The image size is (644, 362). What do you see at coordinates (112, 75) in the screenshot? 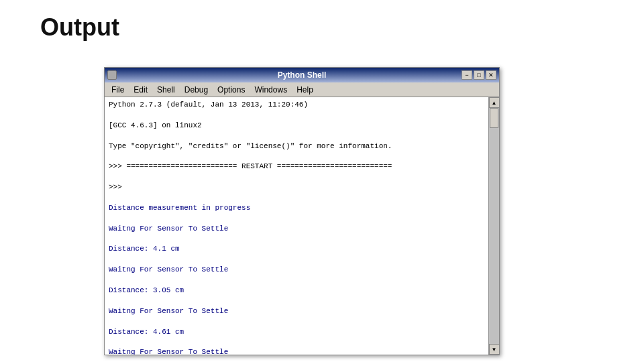
I see `window-icon` at bounding box center [112, 75].